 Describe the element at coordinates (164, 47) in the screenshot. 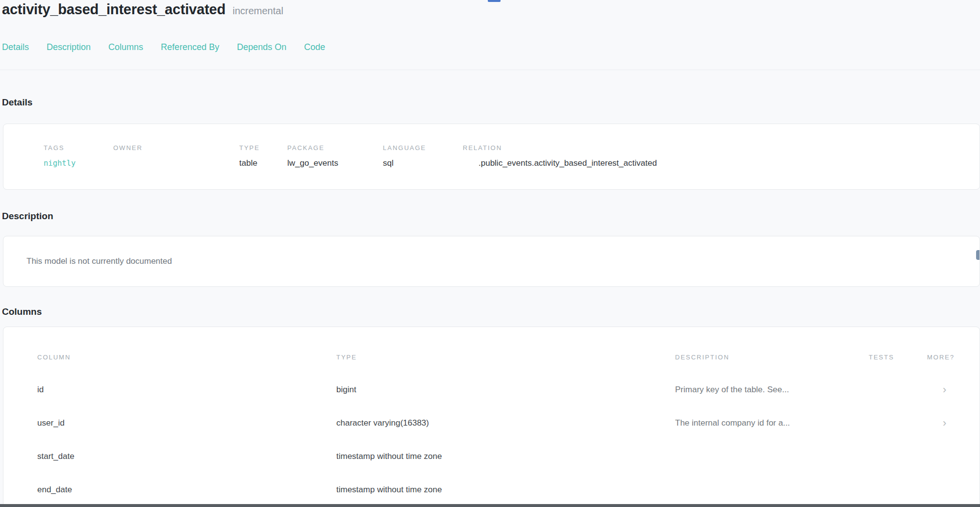

I see `anchor-nav: Details Description Columns Referenced B…` at that location.